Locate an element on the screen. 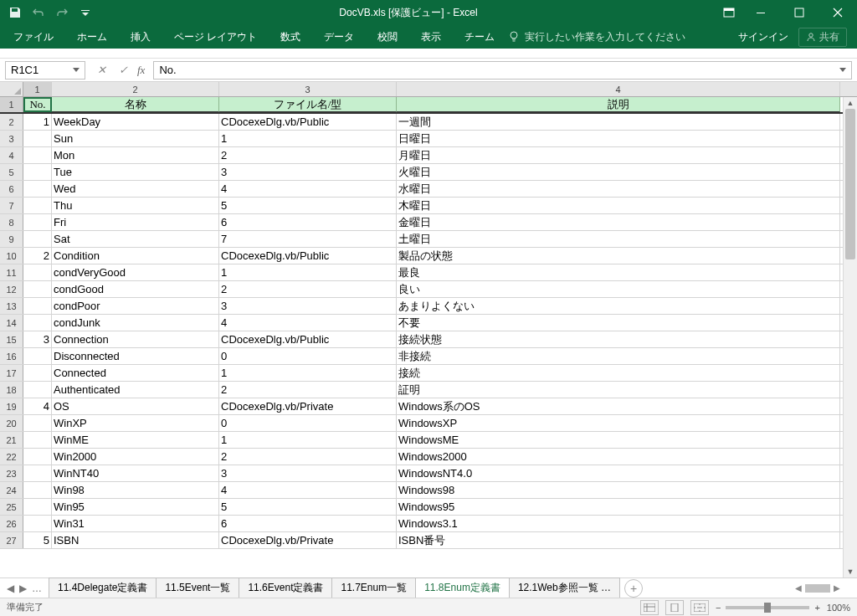 The width and height of the screenshot is (857, 616). cell: Disconnected is located at coordinates (136, 357).